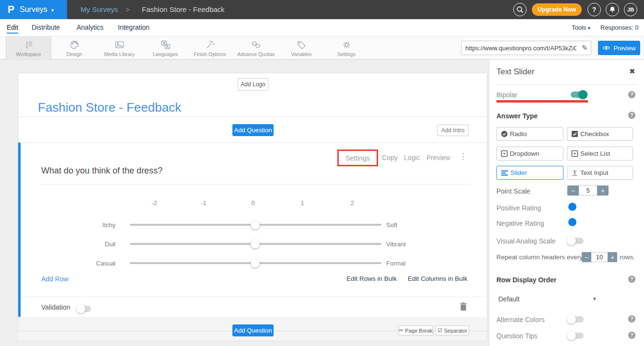 The width and height of the screenshot is (644, 346). I want to click on point-scale-input, so click(588, 191).